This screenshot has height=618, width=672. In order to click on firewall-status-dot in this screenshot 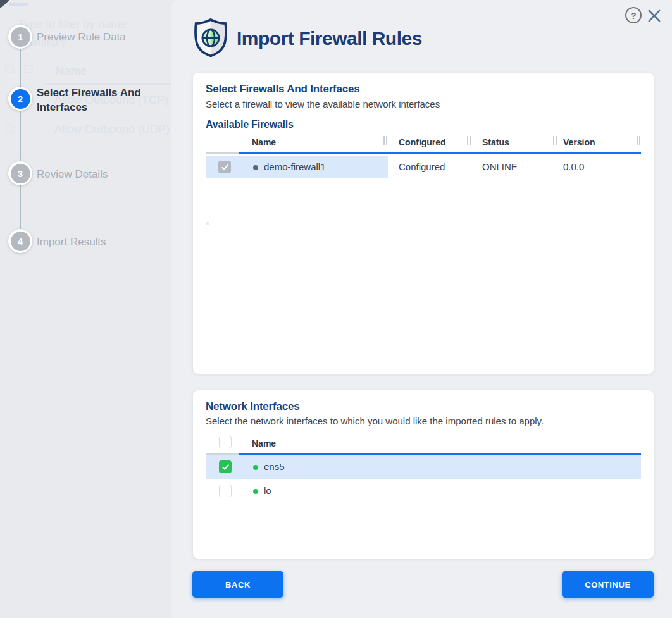, I will do `click(256, 168)`.